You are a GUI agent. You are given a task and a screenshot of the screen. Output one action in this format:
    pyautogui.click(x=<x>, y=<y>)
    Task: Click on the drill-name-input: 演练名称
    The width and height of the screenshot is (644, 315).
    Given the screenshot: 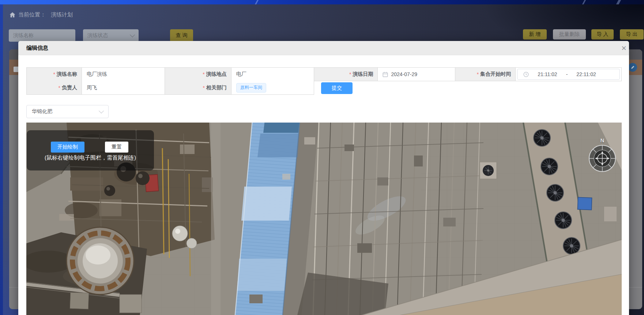 What is the action you would take?
    pyautogui.click(x=42, y=35)
    